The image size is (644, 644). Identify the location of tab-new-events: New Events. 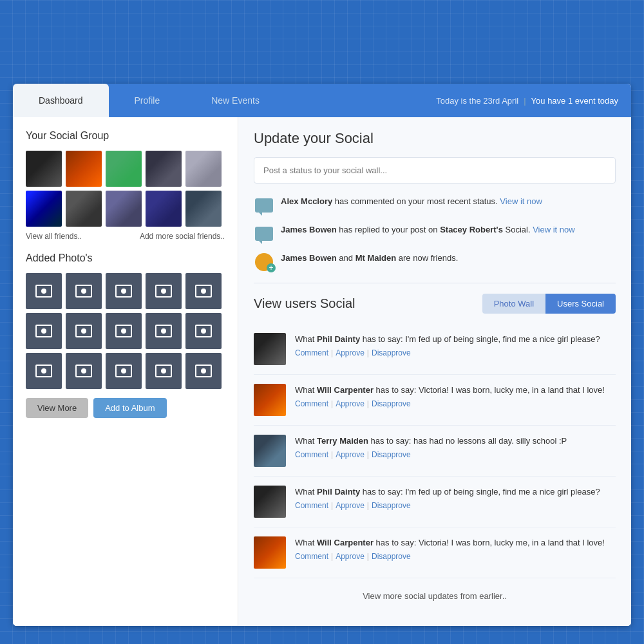
(236, 100).